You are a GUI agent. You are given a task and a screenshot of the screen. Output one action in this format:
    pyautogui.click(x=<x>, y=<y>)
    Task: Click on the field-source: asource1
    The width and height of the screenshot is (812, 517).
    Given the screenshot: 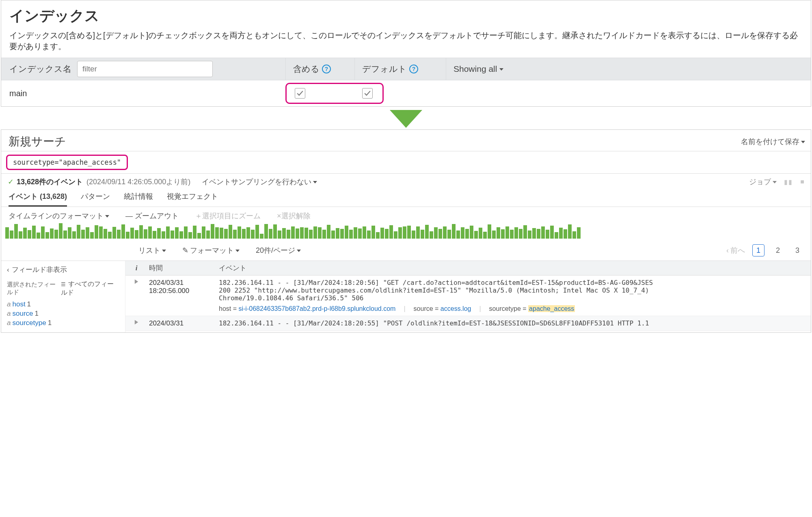 What is the action you would take?
    pyautogui.click(x=63, y=314)
    